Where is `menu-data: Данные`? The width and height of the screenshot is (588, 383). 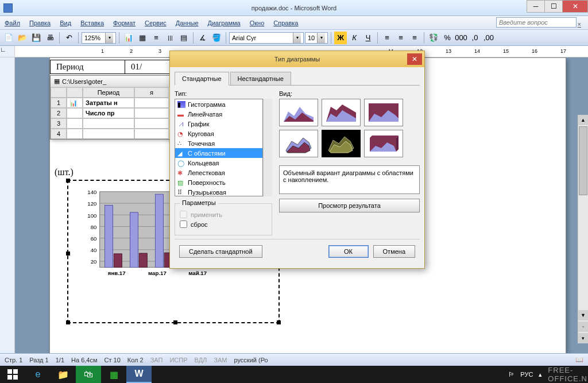
menu-data: Данные is located at coordinates (187, 23).